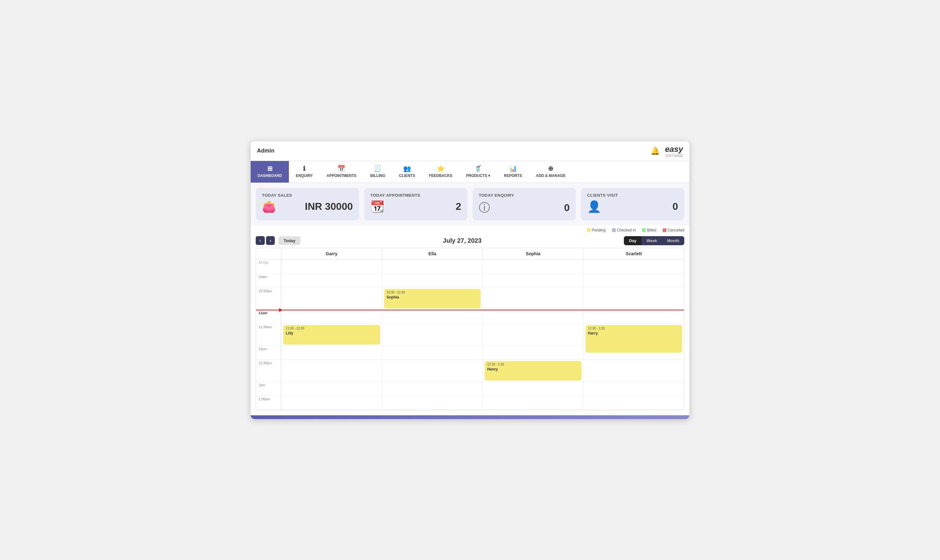 The image size is (940, 560). Describe the element at coordinates (470, 335) in the screenshot. I see `time-row-1130am: 11:30am 11:30 - 12:30 Lilly 12:30 - 1:30…` at that location.